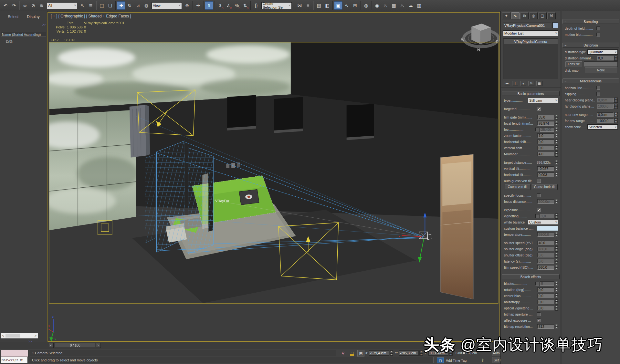  What do you see at coordinates (228, 5) in the screenshot?
I see `angle-snap-toggle-icon: ∠∩` at bounding box center [228, 5].